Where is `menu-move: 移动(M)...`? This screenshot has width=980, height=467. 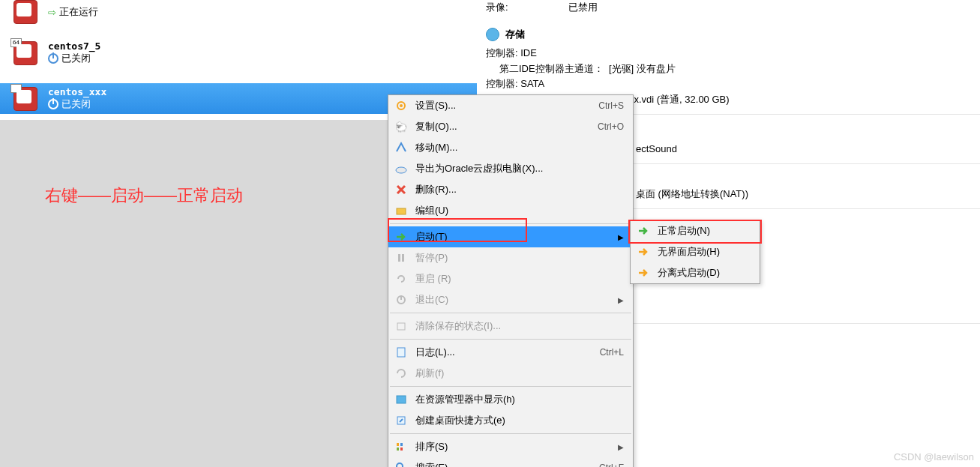
menu-move: 移动(M)... is located at coordinates (511, 148).